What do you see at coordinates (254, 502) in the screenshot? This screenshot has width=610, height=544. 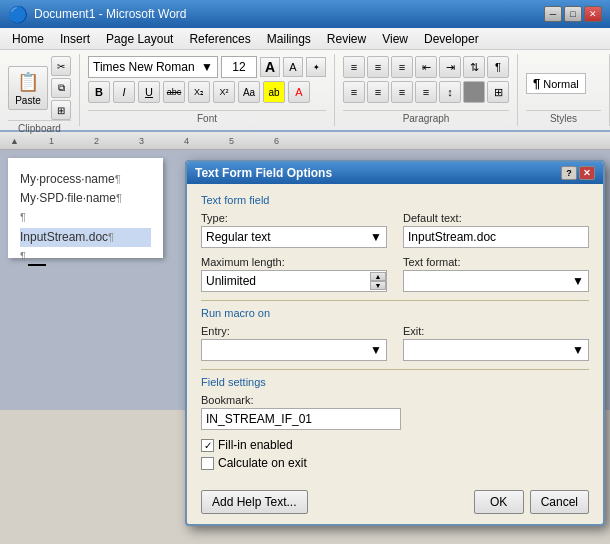 I see `footer-left: Add Help Text...` at bounding box center [254, 502].